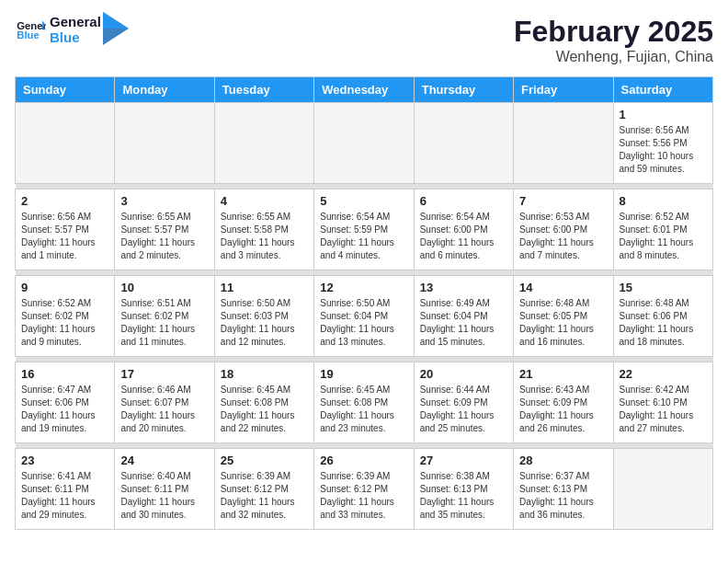 This screenshot has height=563, width=728. Describe the element at coordinates (663, 90) in the screenshot. I see `weekday-header-saturday: Saturday` at that location.